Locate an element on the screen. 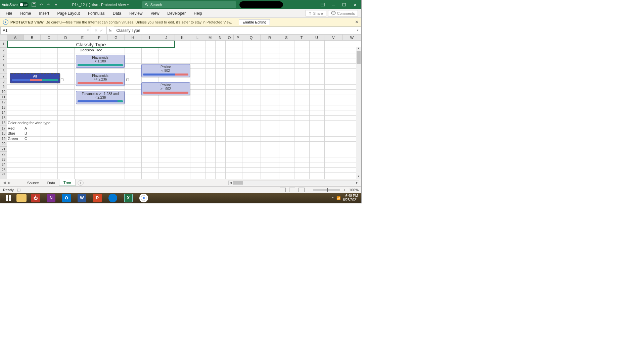  outlook-icon: O is located at coordinates (66, 198).